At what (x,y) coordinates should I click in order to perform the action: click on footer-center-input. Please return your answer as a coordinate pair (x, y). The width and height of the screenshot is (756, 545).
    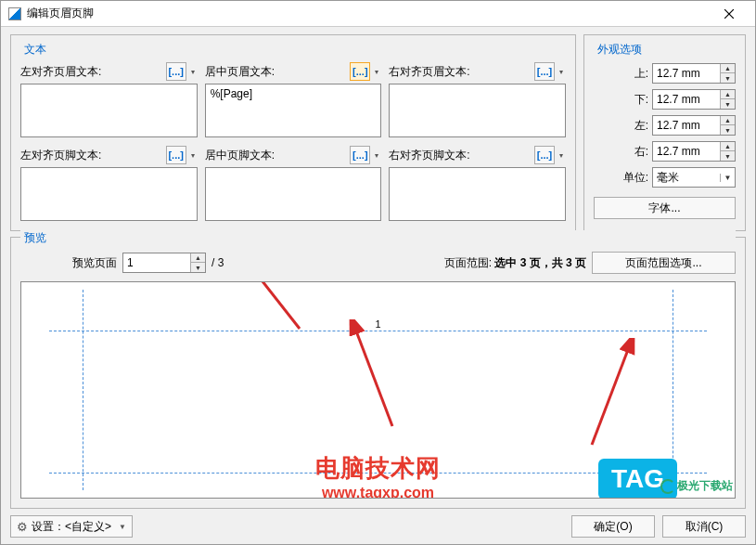
    Looking at the image, I should click on (293, 194).